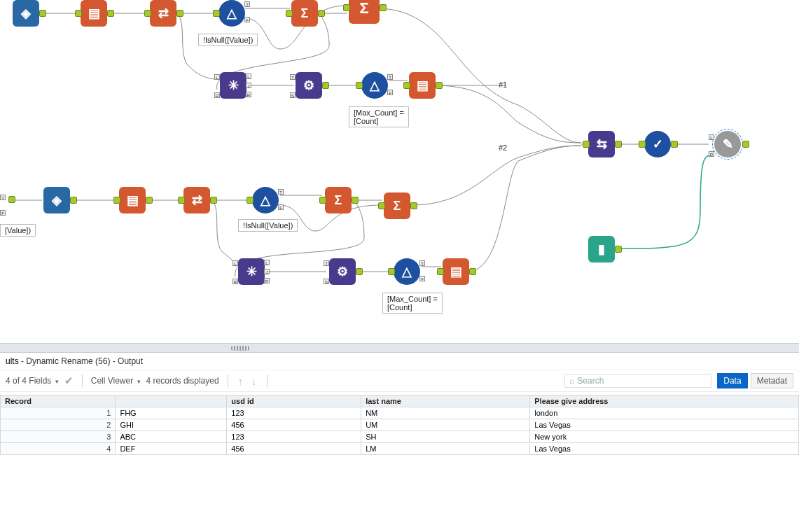 This screenshot has width=799, height=532. I want to click on col-blank, so click(171, 402).